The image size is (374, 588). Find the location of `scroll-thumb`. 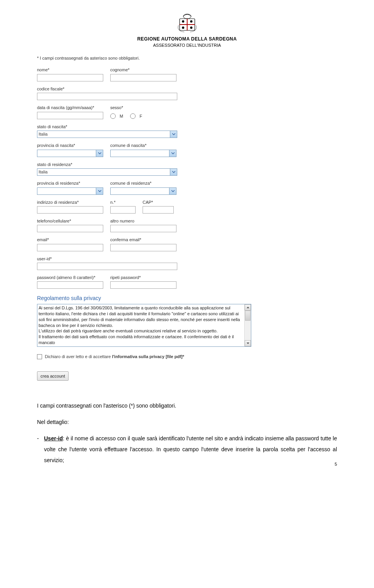

scroll-thumb is located at coordinates (248, 316).